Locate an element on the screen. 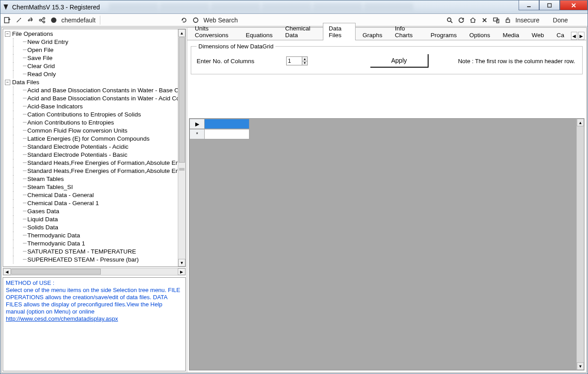  help-panel: METHOD of USE : Select one of the menu i… is located at coordinates (94, 324).